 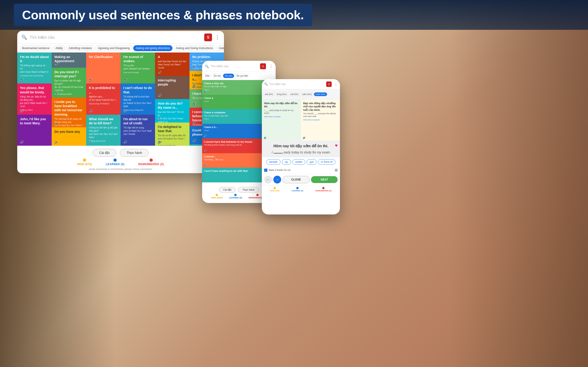 What do you see at coordinates (336, 146) in the screenshot?
I see `phone2-heart-icon: ♥` at bounding box center [336, 146].